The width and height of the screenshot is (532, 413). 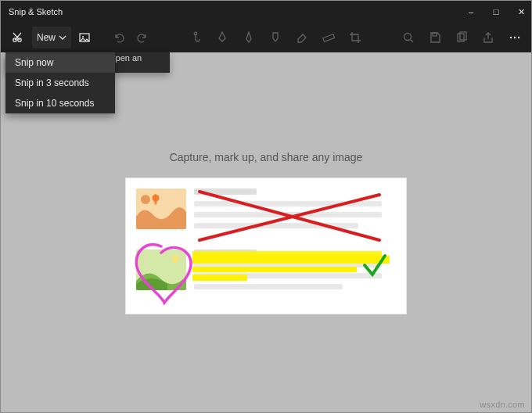 What do you see at coordinates (521, 13) in the screenshot?
I see `close-button: ✕` at bounding box center [521, 13].